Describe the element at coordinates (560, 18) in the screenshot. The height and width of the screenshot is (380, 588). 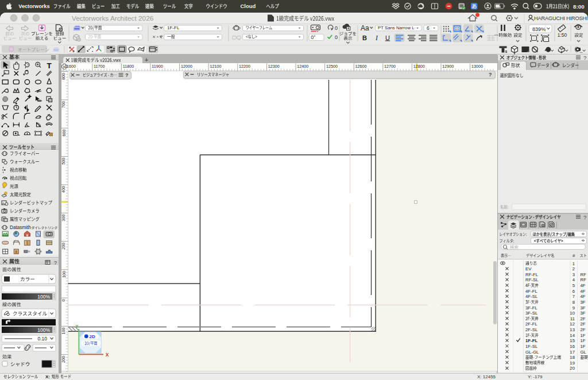
I see `svg-text: HARAGUCHI HIROSHI` at that location.